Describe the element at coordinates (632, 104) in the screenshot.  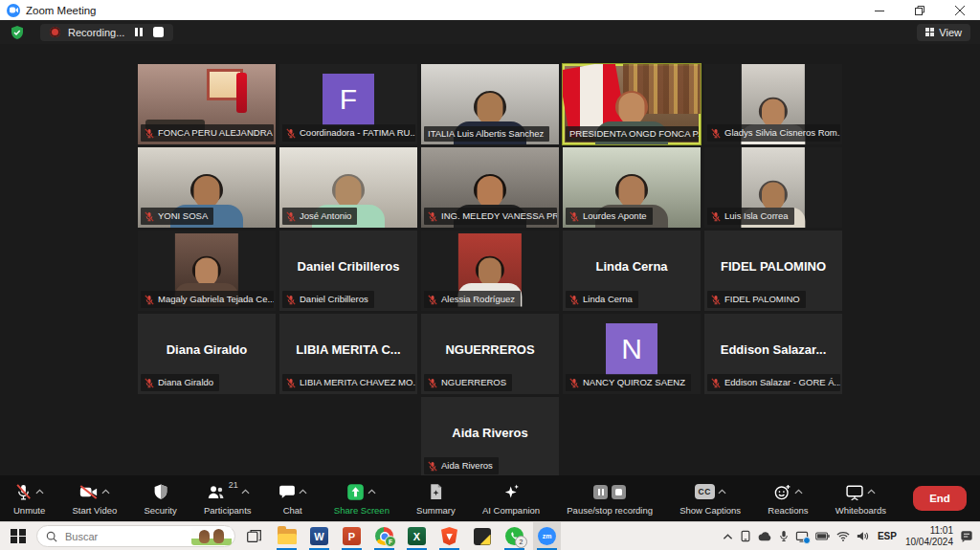
I see `participant-tile: PRESIDENTA ONGD FONCA P...` at that location.